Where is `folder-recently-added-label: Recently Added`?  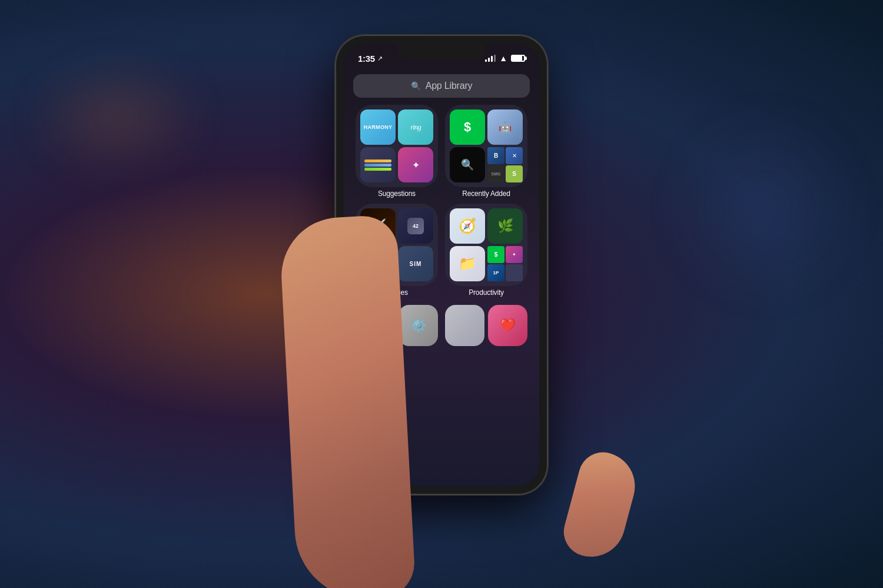 folder-recently-added-label: Recently Added is located at coordinates (486, 194).